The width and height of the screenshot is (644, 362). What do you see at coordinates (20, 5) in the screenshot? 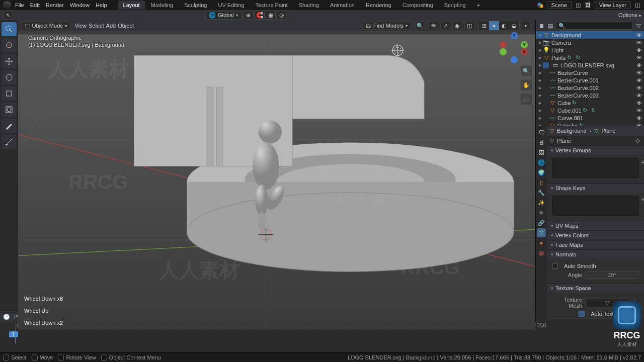
I see `menu-file: File` at bounding box center [20, 5].